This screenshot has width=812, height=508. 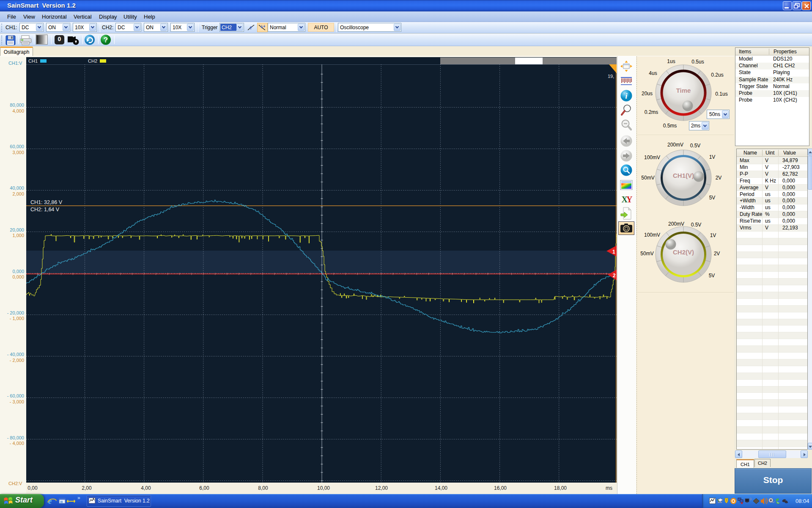 What do you see at coordinates (33, 61) in the screenshot?
I see `svg-text: CH1` at bounding box center [33, 61].